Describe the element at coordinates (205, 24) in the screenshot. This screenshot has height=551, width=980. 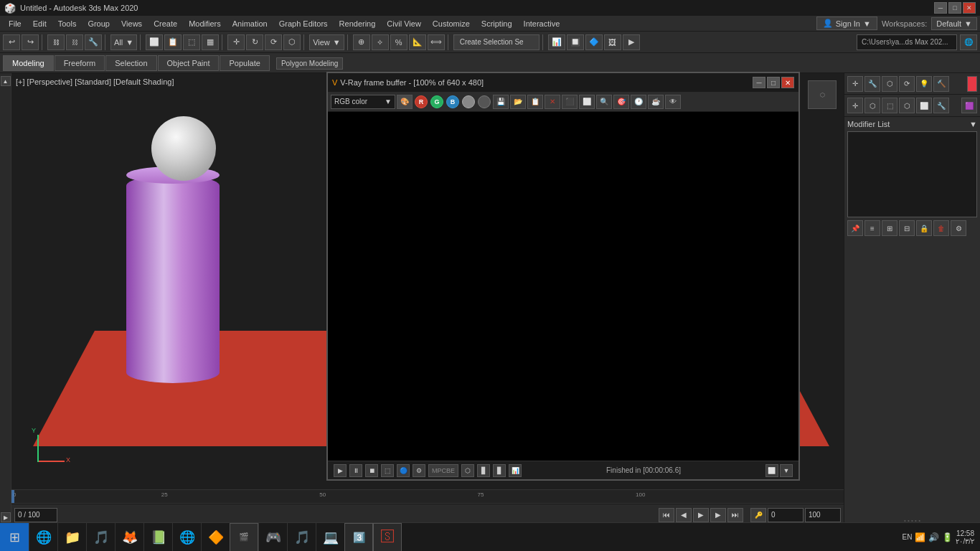
I see `menu-modifiers: Modifiers` at that location.